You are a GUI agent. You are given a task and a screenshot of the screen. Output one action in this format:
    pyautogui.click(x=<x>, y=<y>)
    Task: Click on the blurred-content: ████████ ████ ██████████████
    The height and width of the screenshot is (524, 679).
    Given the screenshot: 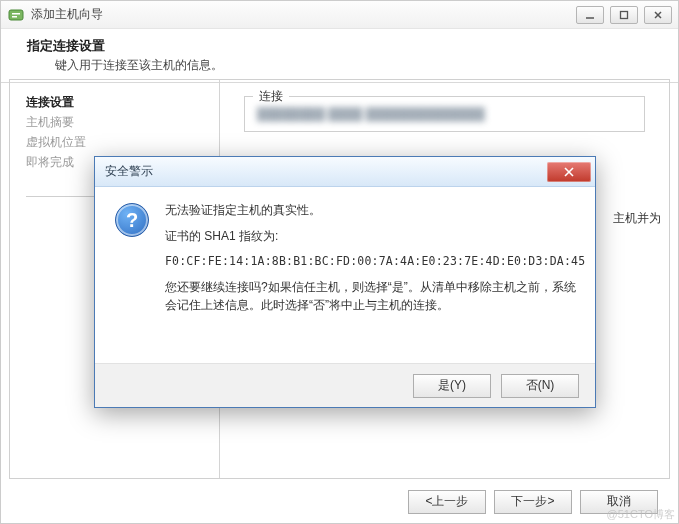 What is the action you would take?
    pyautogui.click(x=444, y=114)
    